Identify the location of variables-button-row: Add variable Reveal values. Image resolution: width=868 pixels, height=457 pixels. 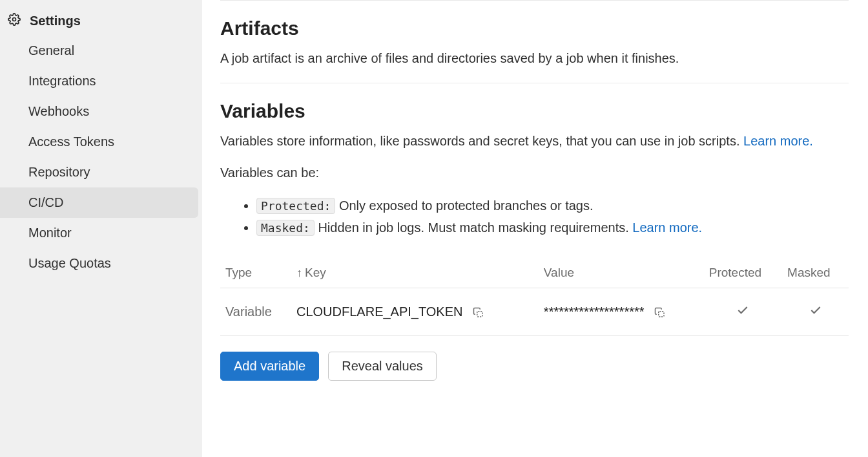
(535, 366).